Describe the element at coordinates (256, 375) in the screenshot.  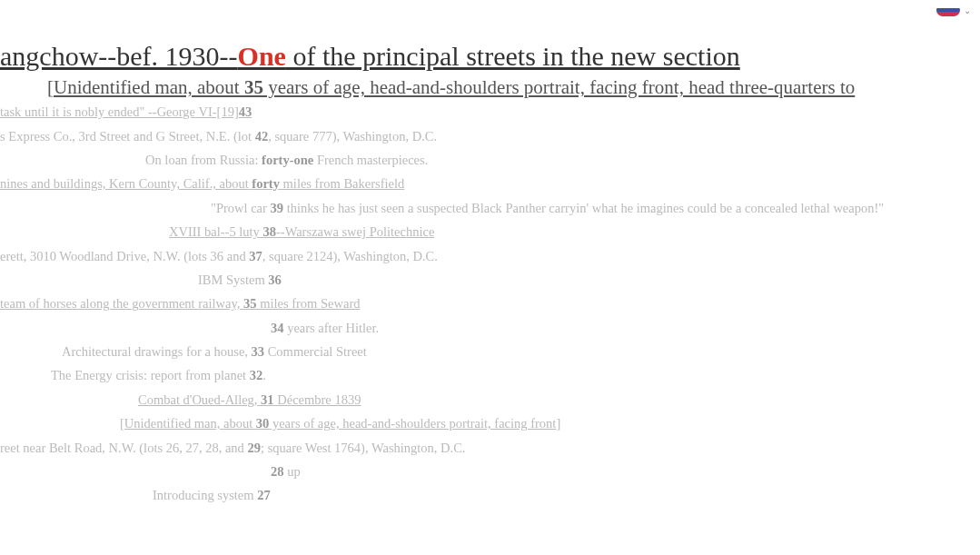
I see `r12n: 32` at that location.